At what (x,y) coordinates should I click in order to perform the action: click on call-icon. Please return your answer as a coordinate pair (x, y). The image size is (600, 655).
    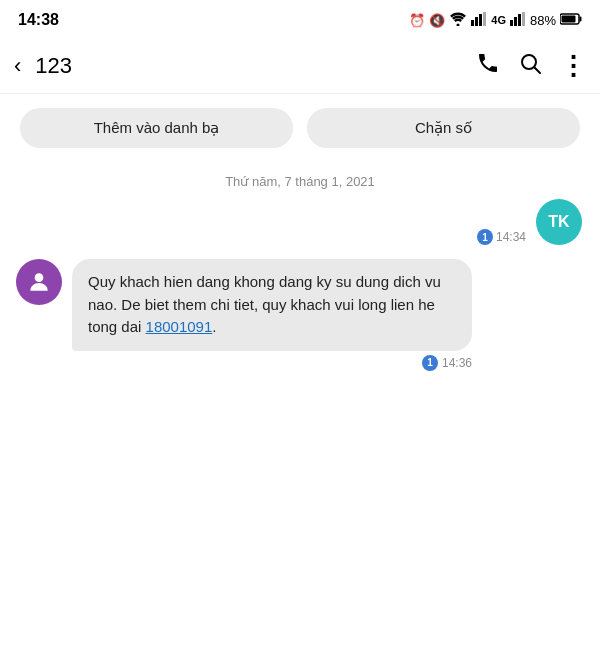
    Looking at the image, I should click on (488, 66).